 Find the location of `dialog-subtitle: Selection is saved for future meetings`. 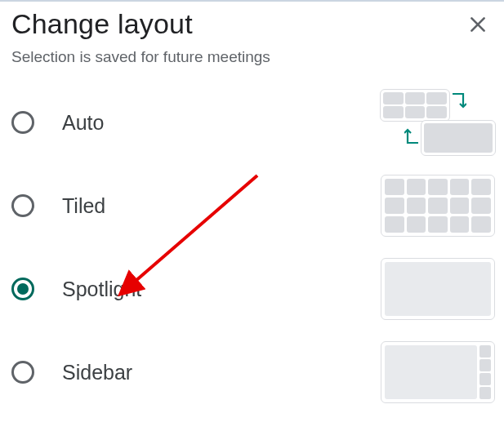

dialog-subtitle: Selection is saved for future meetings is located at coordinates (252, 60).